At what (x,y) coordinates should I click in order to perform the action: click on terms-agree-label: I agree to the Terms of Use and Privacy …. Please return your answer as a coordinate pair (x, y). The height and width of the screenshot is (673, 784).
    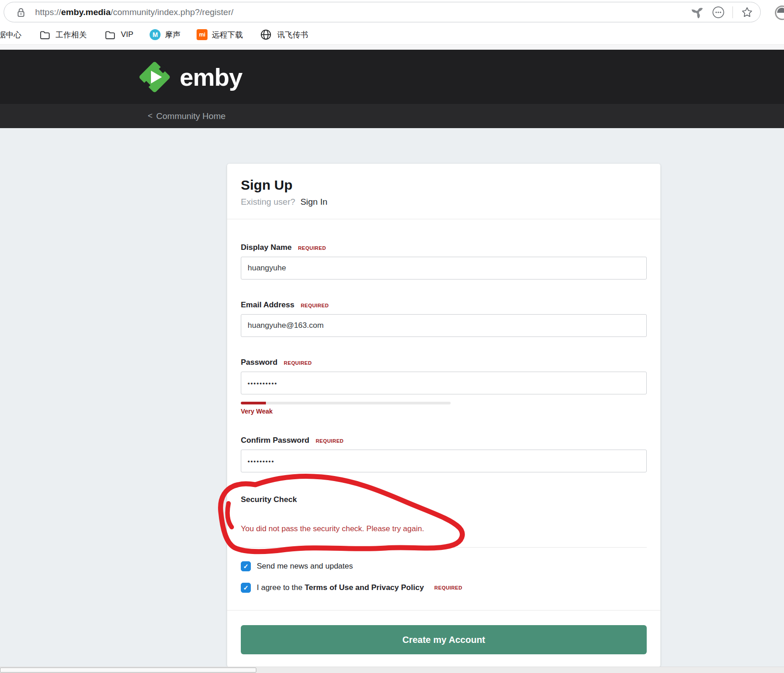
    Looking at the image, I should click on (340, 588).